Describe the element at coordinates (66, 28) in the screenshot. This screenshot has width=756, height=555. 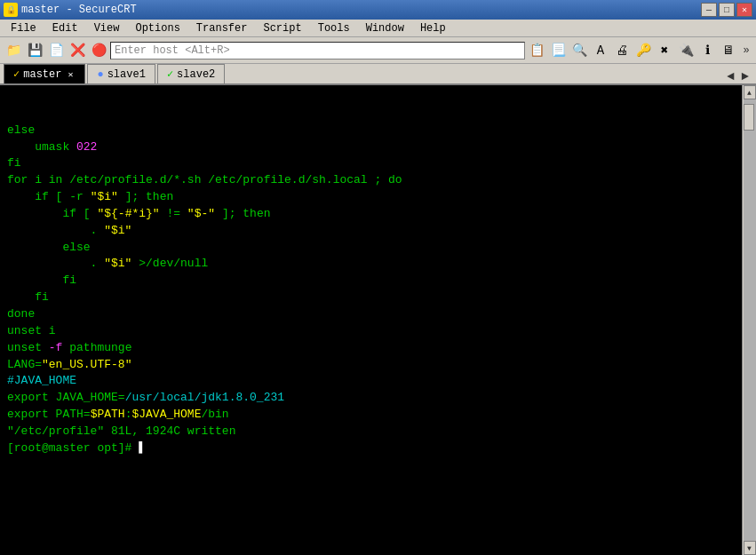
I see `menu-edit: Edit` at that location.